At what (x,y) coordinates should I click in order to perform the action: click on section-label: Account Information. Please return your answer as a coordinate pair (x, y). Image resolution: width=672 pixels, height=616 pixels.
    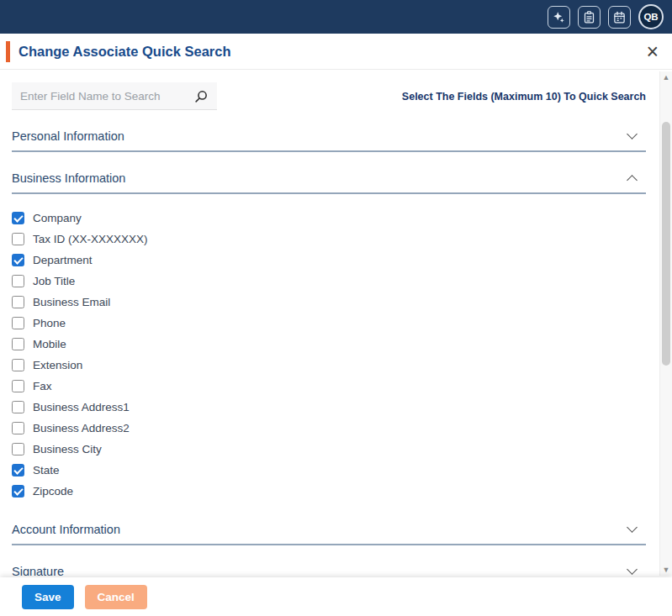
    Looking at the image, I should click on (66, 529).